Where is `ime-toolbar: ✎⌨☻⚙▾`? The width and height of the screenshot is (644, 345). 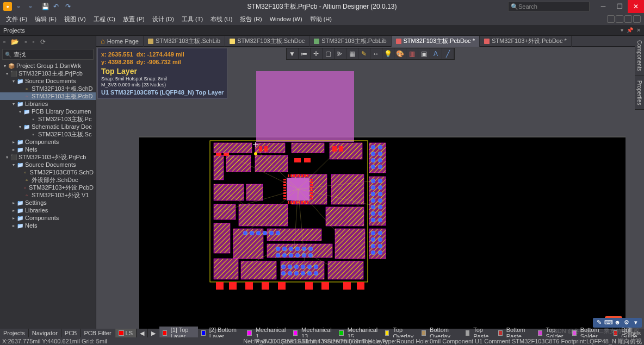 ime-toolbar: ✎⌨☻⚙▾ is located at coordinates (617, 323).